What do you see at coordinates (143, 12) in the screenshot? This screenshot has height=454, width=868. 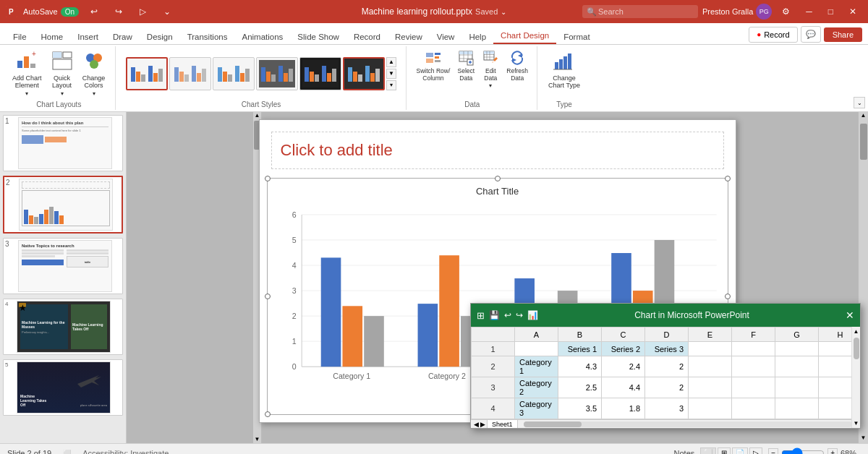 I see `present-button: ▷` at bounding box center [143, 12].